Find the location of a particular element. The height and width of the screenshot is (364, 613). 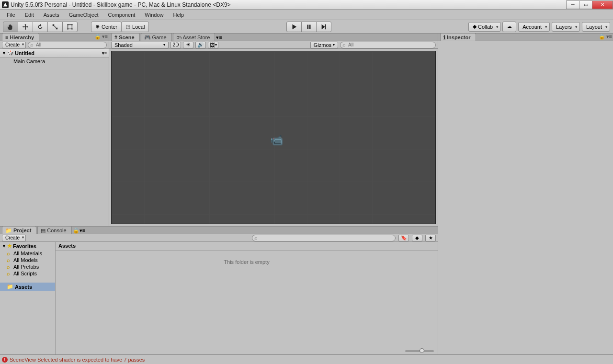

2d-toggle: 2D is located at coordinates (176, 45).